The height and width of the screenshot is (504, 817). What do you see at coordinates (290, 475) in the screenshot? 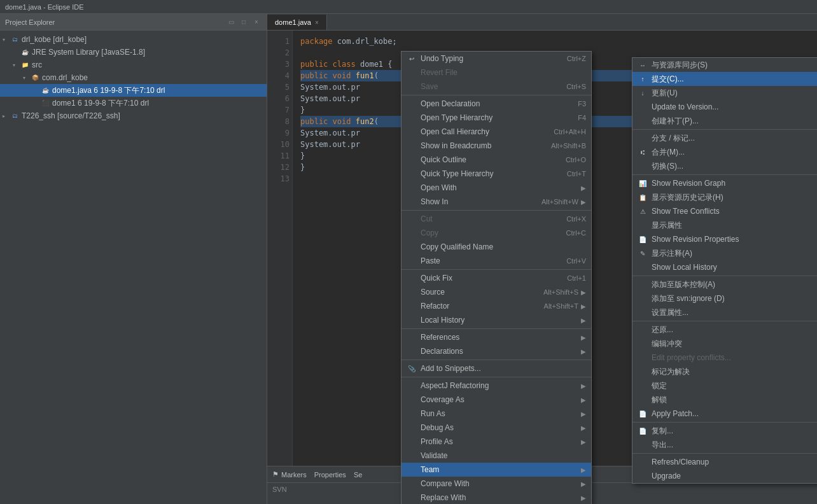
I see `markers-tab: ⚑ Markers` at bounding box center [290, 475].